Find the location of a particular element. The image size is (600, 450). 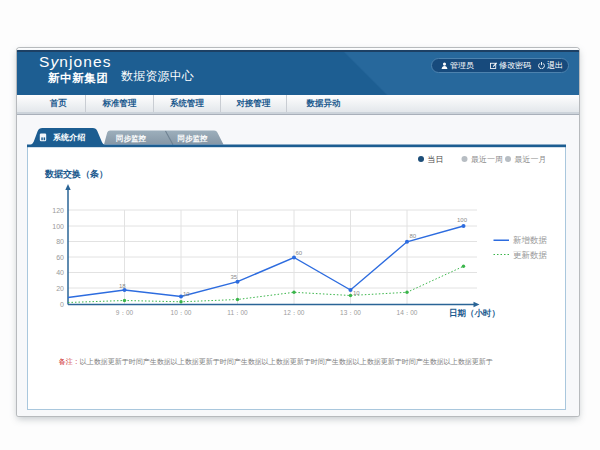

svg-text: 0 is located at coordinates (62, 304).